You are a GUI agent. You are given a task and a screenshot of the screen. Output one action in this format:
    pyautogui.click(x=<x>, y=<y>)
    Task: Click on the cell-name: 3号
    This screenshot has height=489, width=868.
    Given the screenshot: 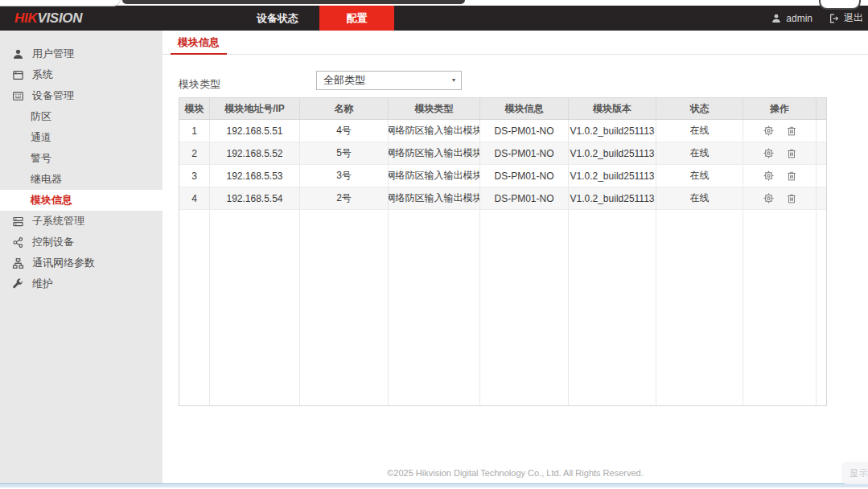 What is the action you would take?
    pyautogui.click(x=344, y=175)
    